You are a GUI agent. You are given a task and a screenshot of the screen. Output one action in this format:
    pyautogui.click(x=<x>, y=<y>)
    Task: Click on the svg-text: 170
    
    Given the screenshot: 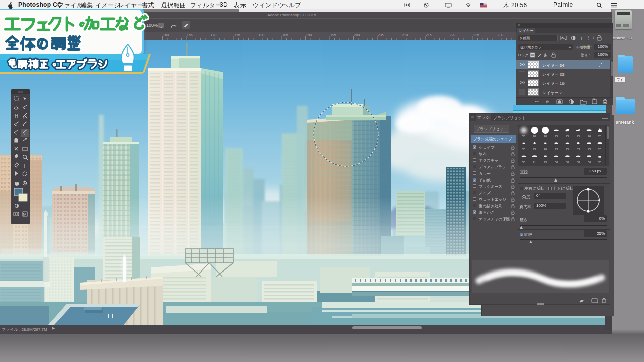 What is the action you would take?
    pyautogui.click(x=214, y=35)
    